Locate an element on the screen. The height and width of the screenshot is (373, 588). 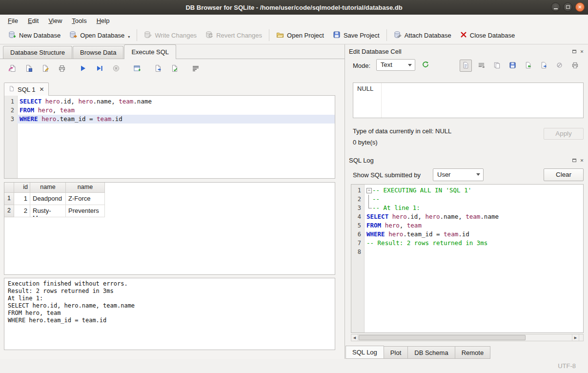
tab-execute-sql: Execute SQL is located at coordinates (150, 52).